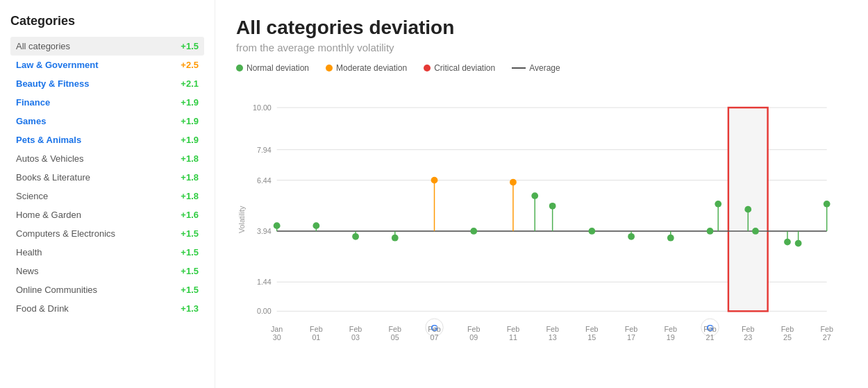 This screenshot has width=868, height=388. Describe the element at coordinates (190, 253) in the screenshot. I see `sidebar-item-value-11: +1.5` at that location.